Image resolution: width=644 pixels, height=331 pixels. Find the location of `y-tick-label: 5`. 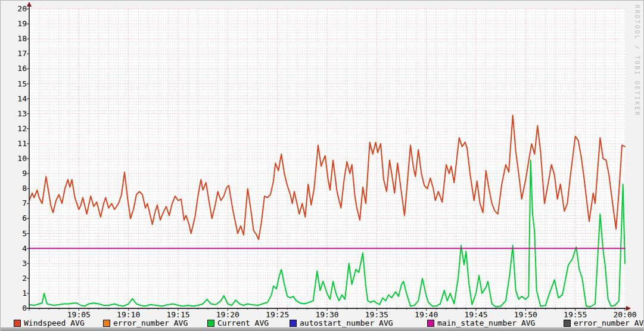

y-tick-label: 5 is located at coordinates (18, 234).